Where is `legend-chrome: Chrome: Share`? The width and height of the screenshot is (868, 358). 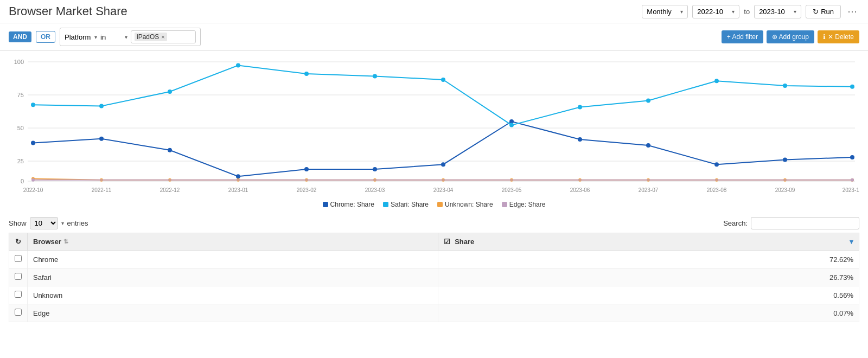
legend-chrome: Chrome: Share is located at coordinates (348, 204).